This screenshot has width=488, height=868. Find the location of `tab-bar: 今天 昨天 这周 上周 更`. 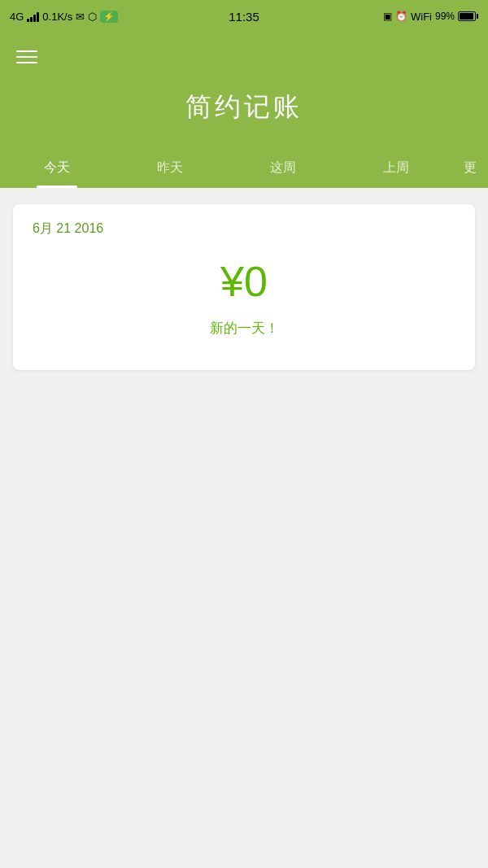

tab-bar: 今天 昨天 这周 上周 更 is located at coordinates (244, 169).